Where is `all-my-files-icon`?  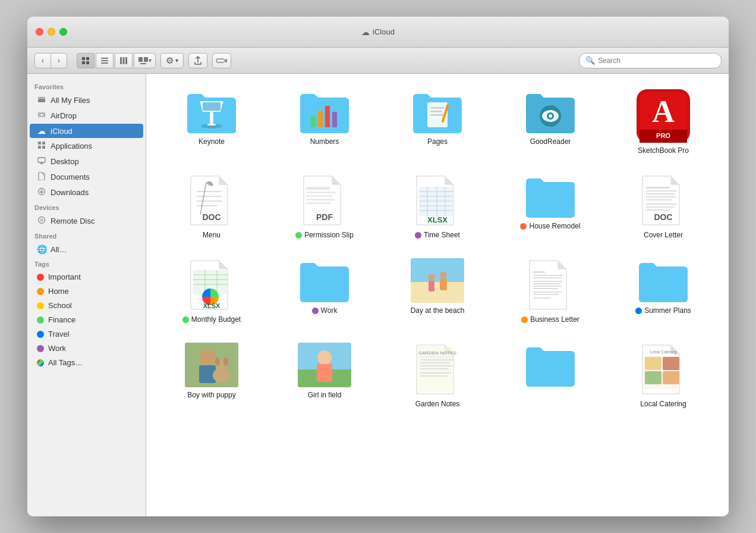 all-my-files-icon is located at coordinates (42, 100).